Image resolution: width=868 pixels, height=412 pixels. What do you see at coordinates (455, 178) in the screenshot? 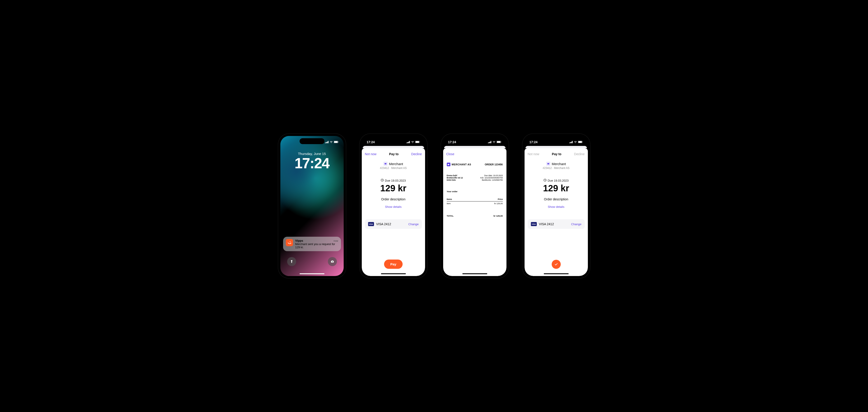
I see `customer-address-1: Brettesville vei 12` at bounding box center [455, 178].